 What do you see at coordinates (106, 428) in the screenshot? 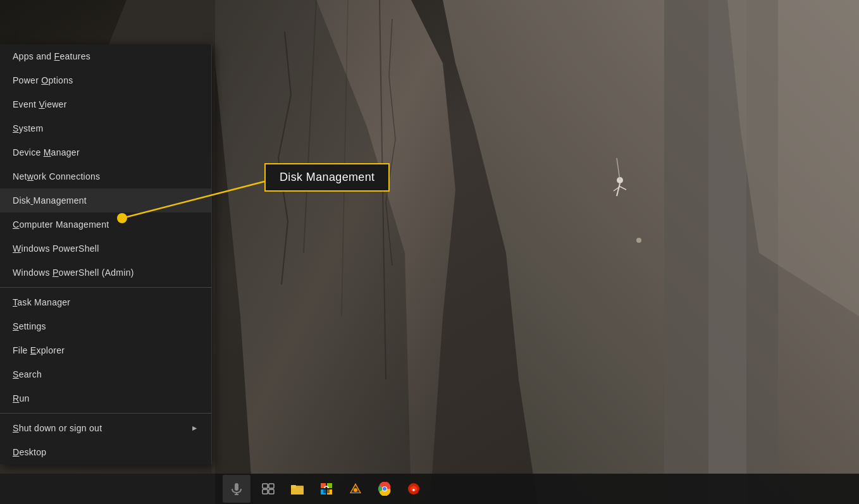
I see `menu-item-shut-down-sign-out: Shut down or sign out►` at bounding box center [106, 428].